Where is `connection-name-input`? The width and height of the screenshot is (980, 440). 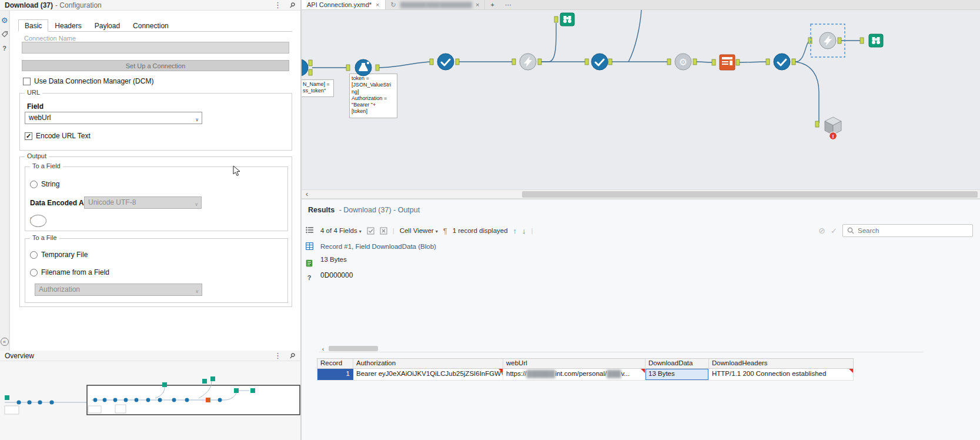
connection-name-input is located at coordinates (155, 48).